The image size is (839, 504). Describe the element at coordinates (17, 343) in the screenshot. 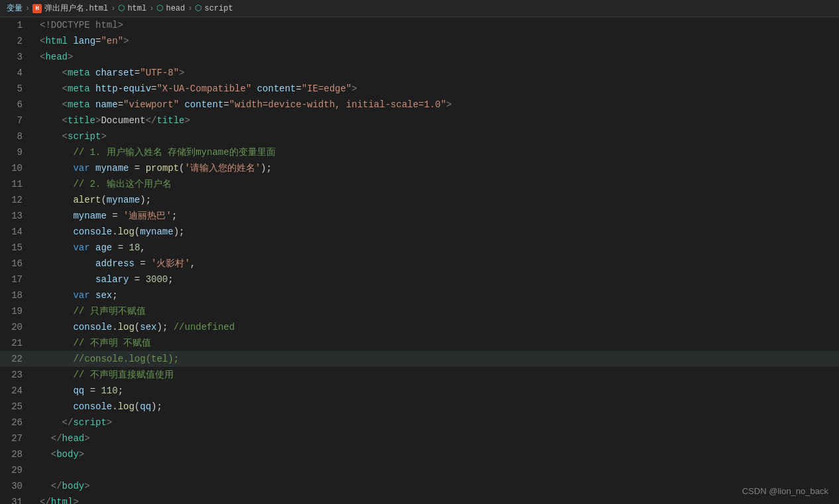

I see `line-number: 21` at that location.